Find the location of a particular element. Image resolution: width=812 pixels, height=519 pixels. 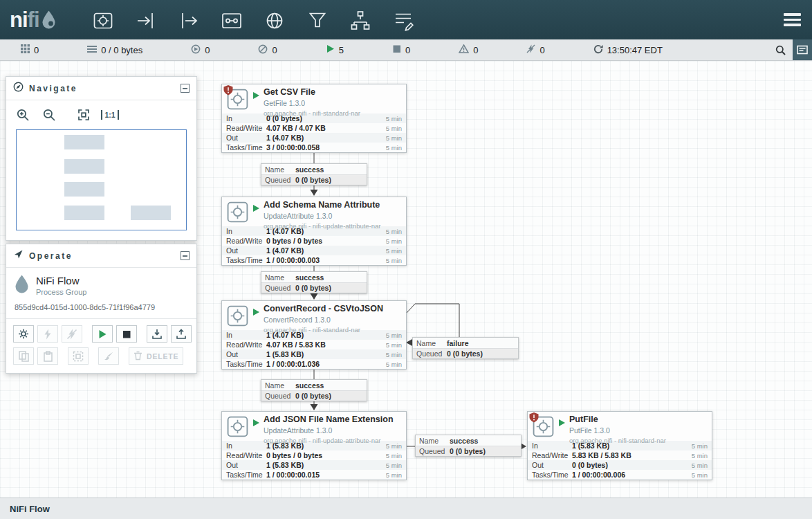

funnel-icon is located at coordinates (317, 20).